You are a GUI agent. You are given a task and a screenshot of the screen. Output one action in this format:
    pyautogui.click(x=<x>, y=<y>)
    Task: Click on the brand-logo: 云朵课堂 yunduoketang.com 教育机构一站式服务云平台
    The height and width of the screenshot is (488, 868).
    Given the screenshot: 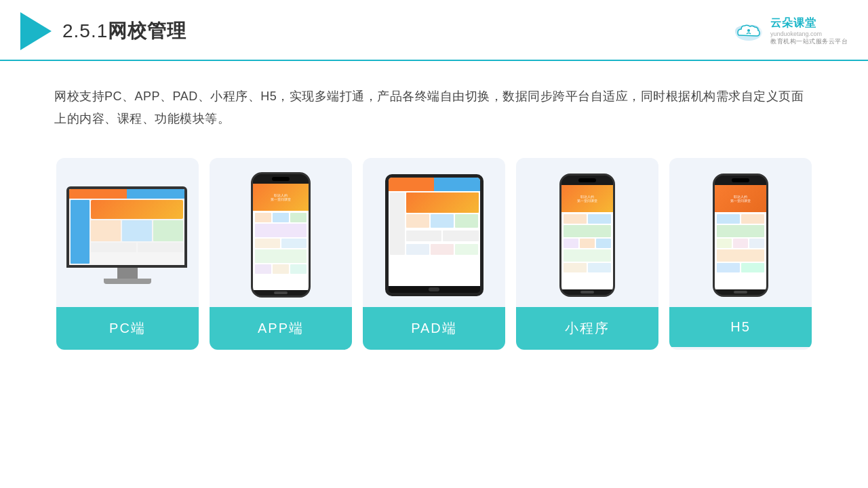 What is the action you would take?
    pyautogui.click(x=790, y=31)
    